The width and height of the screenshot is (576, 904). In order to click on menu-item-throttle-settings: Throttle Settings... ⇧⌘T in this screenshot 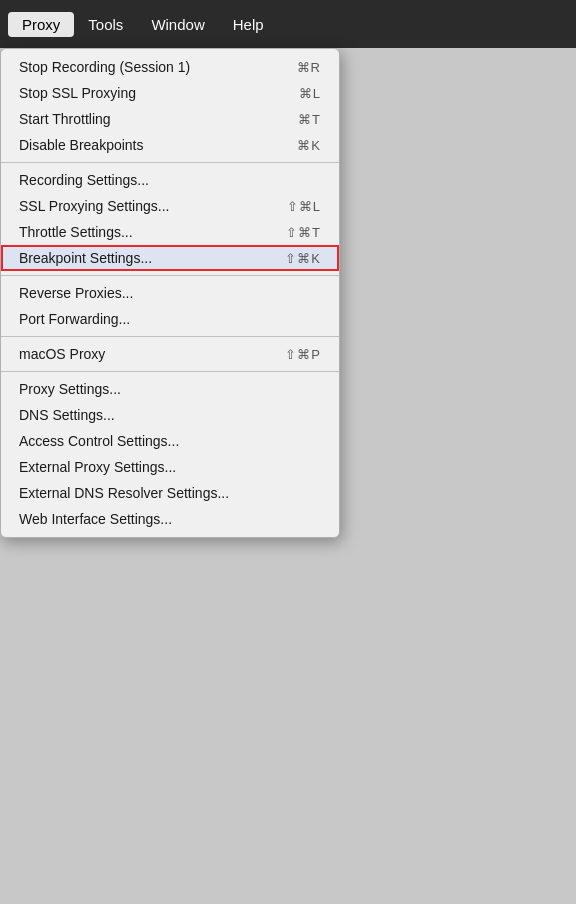, I will do `click(170, 232)`.